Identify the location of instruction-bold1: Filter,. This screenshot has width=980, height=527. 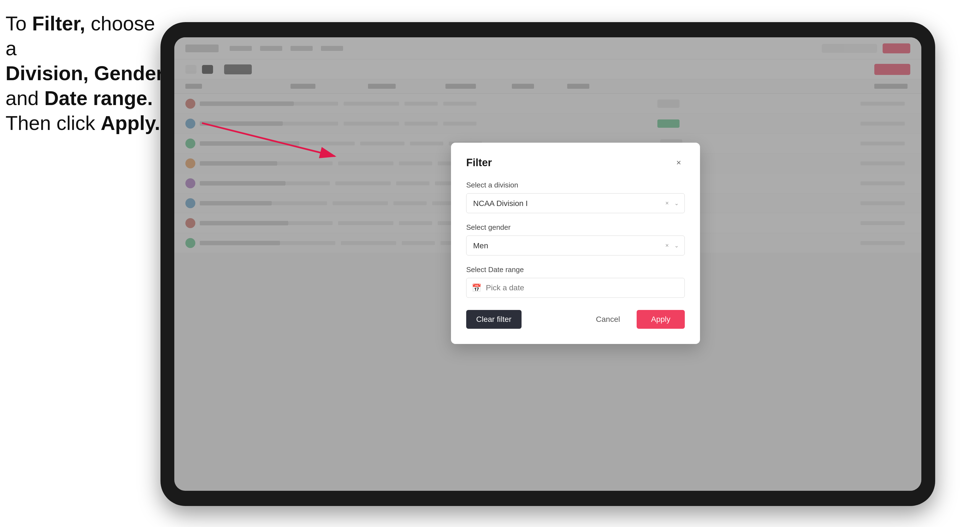
(59, 24).